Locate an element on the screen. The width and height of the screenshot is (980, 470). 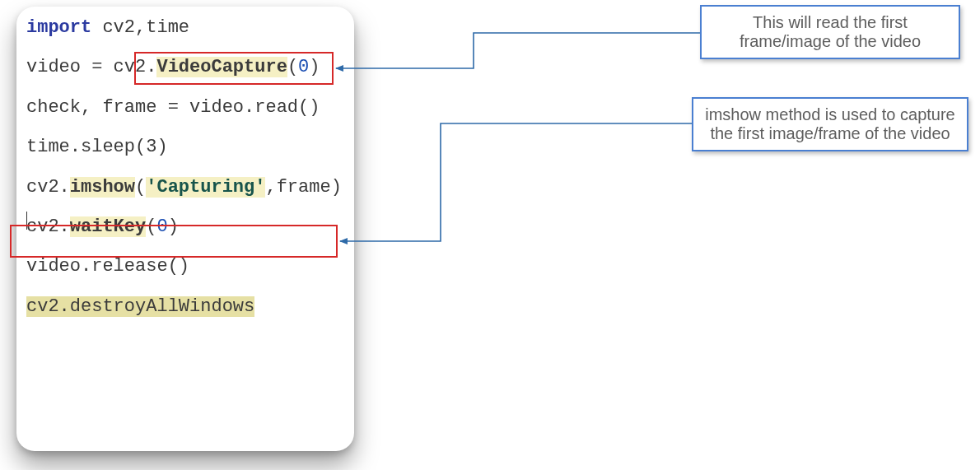
fn-videocapture: VideoCapture is located at coordinates (222, 67).